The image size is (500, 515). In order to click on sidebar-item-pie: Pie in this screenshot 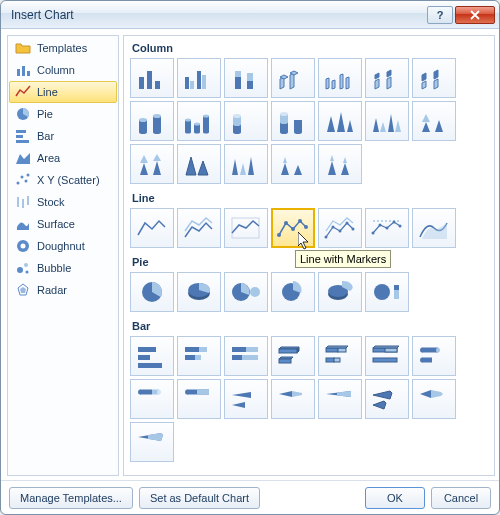, I will do `click(63, 114)`.